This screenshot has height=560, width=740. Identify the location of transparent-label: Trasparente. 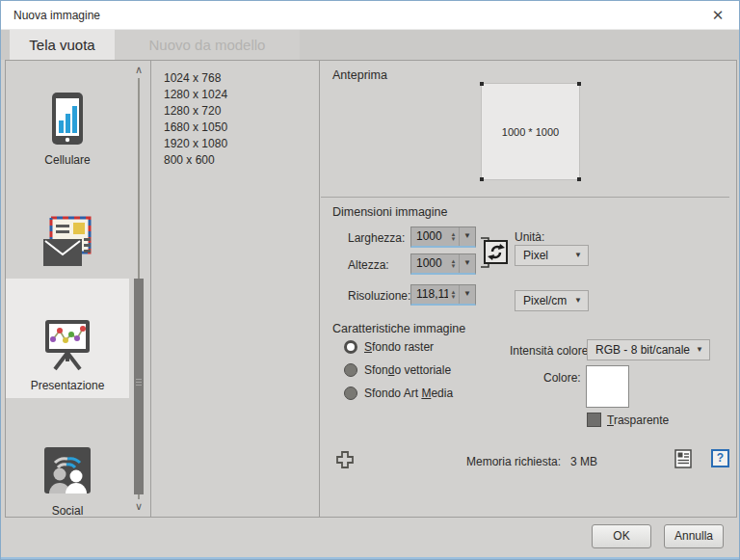
(638, 420).